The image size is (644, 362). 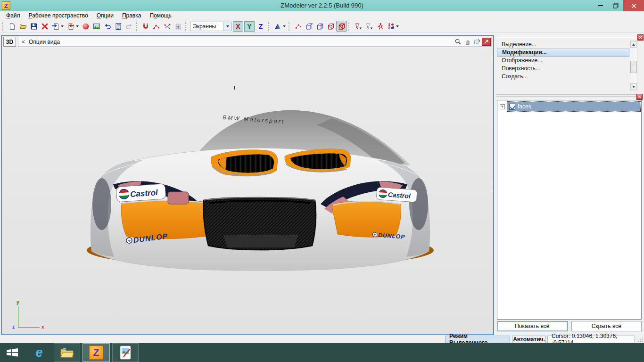 What do you see at coordinates (118, 26) in the screenshot?
I see `log-document-button` at bounding box center [118, 26].